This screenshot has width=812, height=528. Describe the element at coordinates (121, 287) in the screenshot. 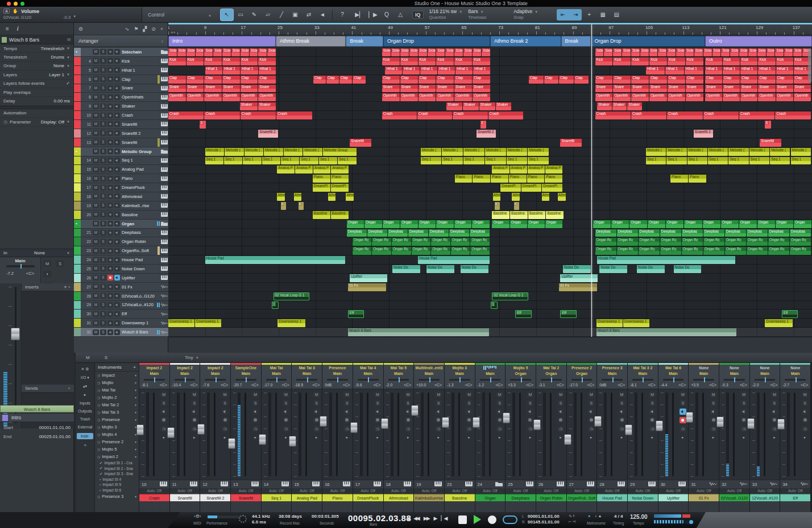

I see `track-row-27: 27MS01 Fx` at that location.